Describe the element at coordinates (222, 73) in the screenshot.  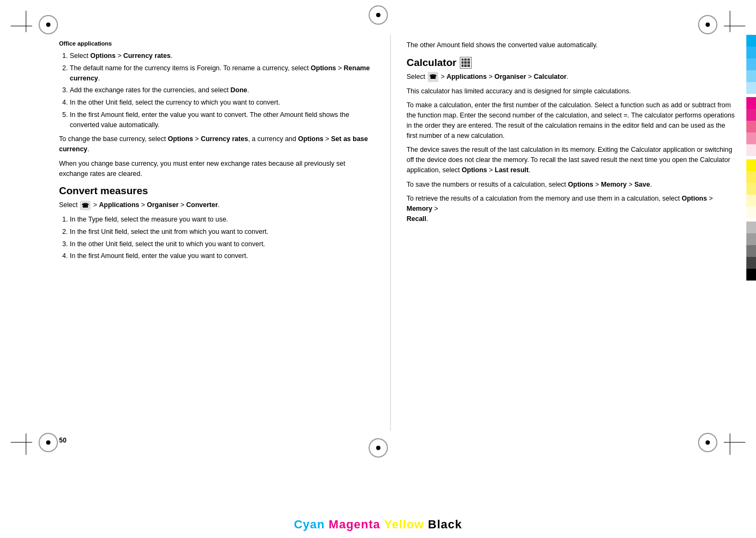
I see `list-item: The default name for the currency items …` at that location.